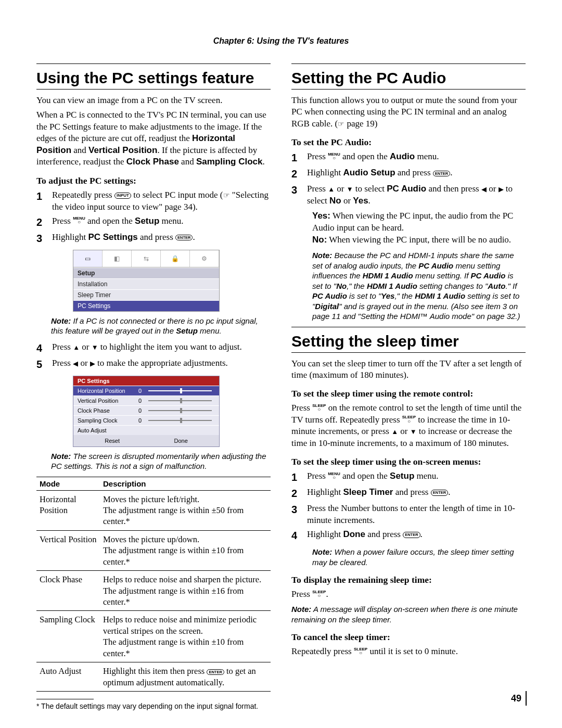 The width and height of the screenshot is (562, 728). I want to click on label: Done, so click(354, 534).